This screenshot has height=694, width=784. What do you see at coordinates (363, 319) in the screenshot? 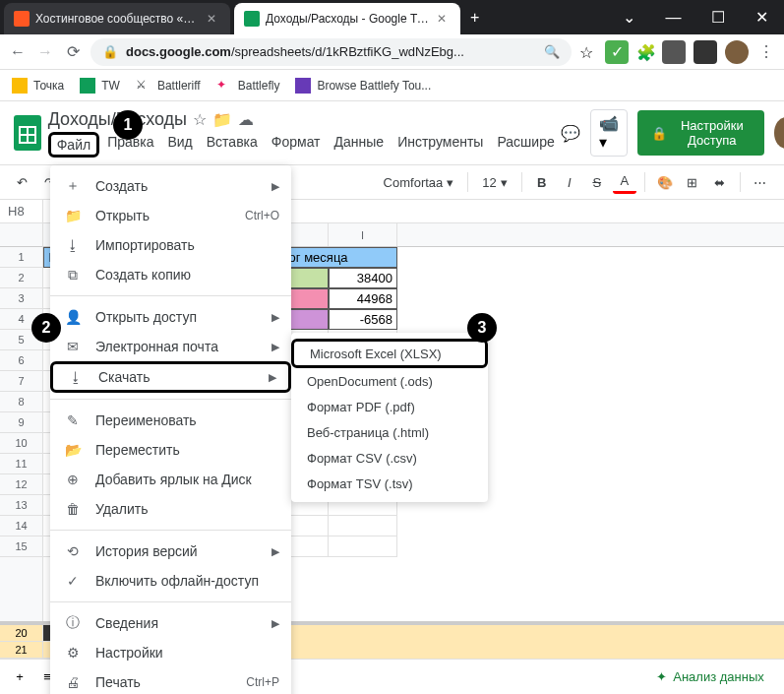
I see `summary-value: -6568` at bounding box center [363, 319].